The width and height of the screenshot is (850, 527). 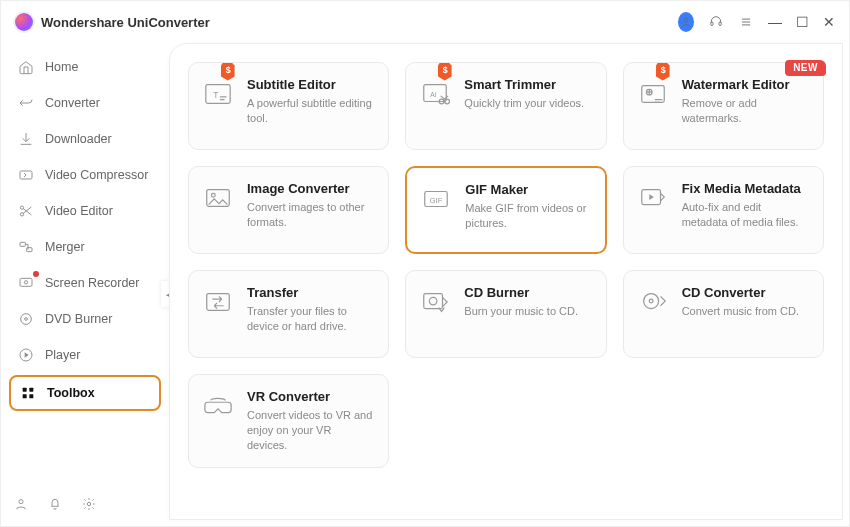 What do you see at coordinates (436, 200) in the screenshot?
I see `svg-text: GIF` at bounding box center [436, 200].